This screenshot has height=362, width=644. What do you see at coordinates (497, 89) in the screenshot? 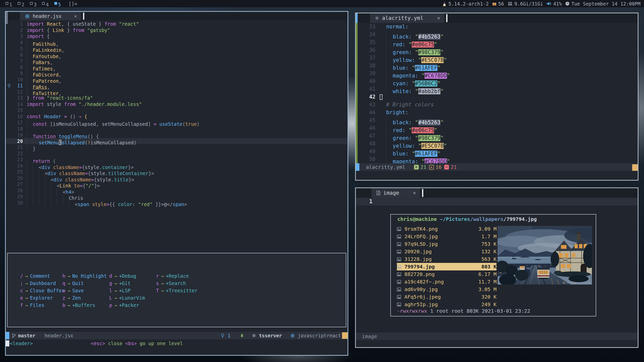
I see `code-line: 41 white: "#abb2bf"` at bounding box center [497, 89].